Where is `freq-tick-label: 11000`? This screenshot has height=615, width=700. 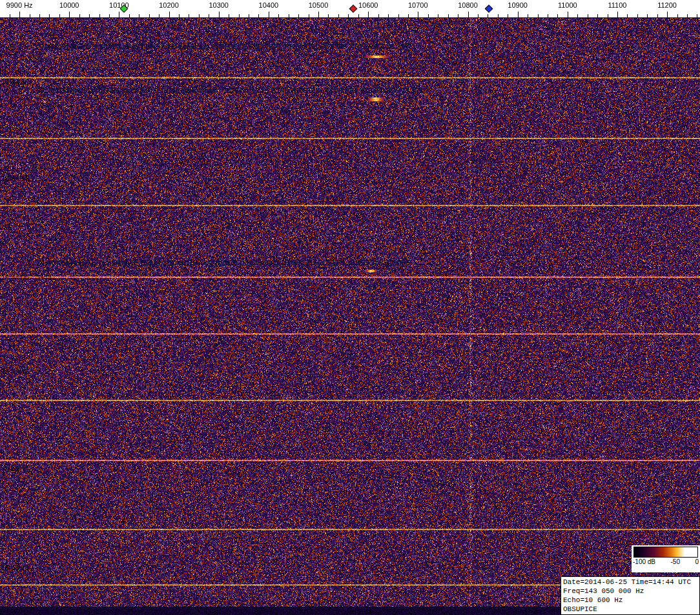
freq-tick-label: 11000 is located at coordinates (568, 5).